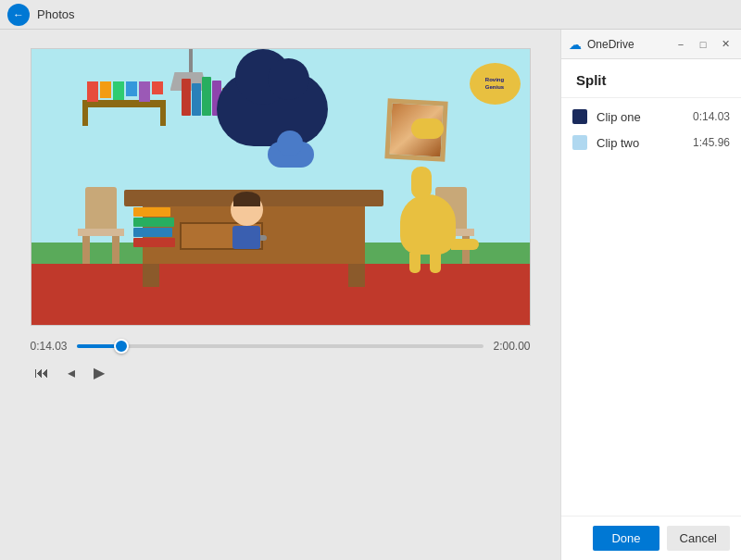  Describe the element at coordinates (281, 294) in the screenshot. I see `floor-red` at that location.